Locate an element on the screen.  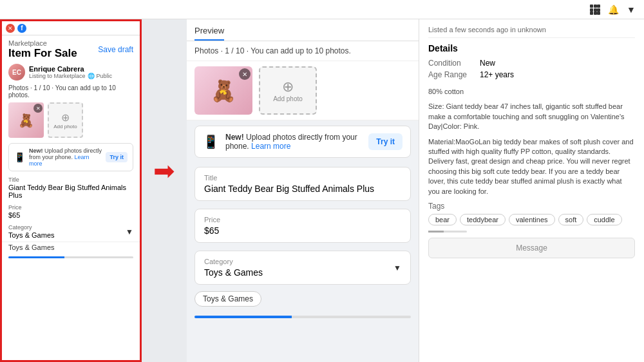
public-icon: 🌐 is located at coordinates (91, 76).